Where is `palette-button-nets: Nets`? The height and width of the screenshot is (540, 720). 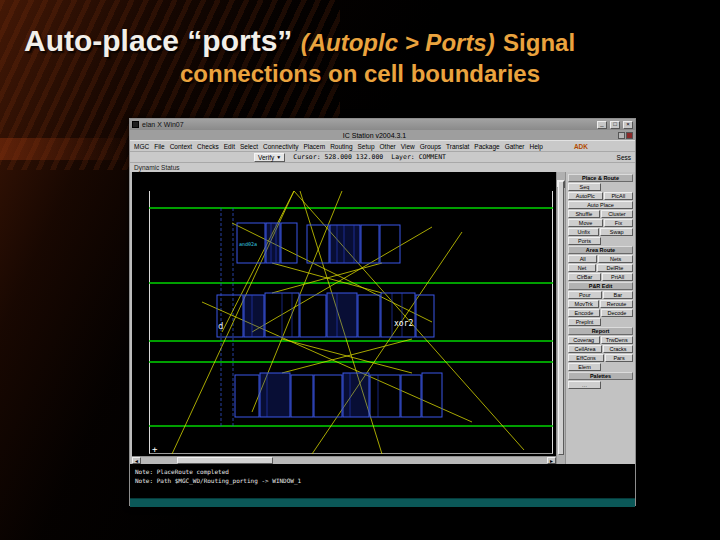 palette-button-nets: Nets is located at coordinates (616, 259).